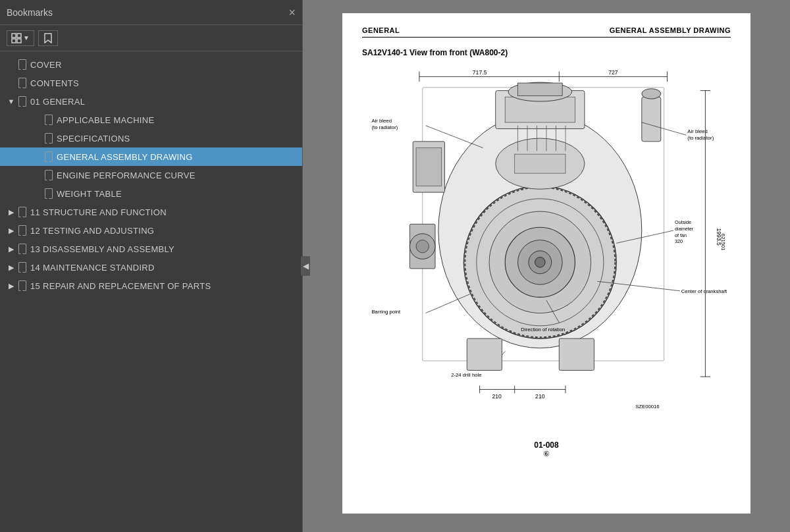 The width and height of the screenshot is (790, 532). What do you see at coordinates (49, 138) in the screenshot?
I see `bookmark-icon-specifications` at bounding box center [49, 138].